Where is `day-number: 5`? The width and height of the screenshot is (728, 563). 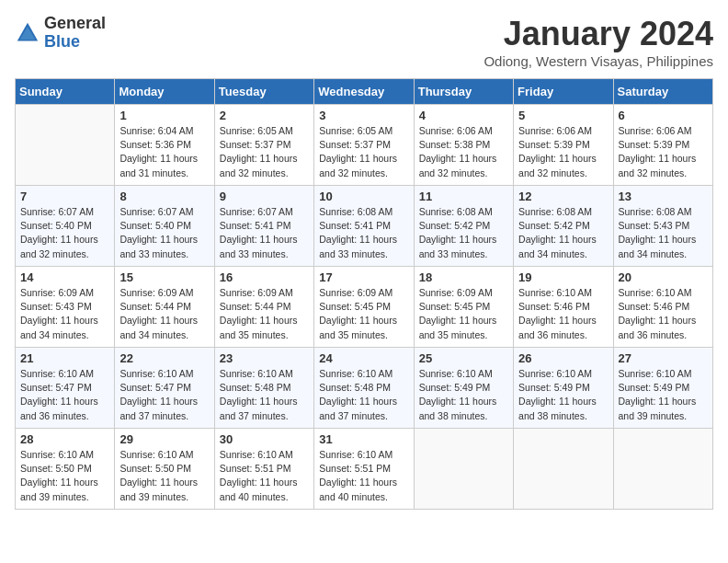
day-number: 5 is located at coordinates (563, 116).